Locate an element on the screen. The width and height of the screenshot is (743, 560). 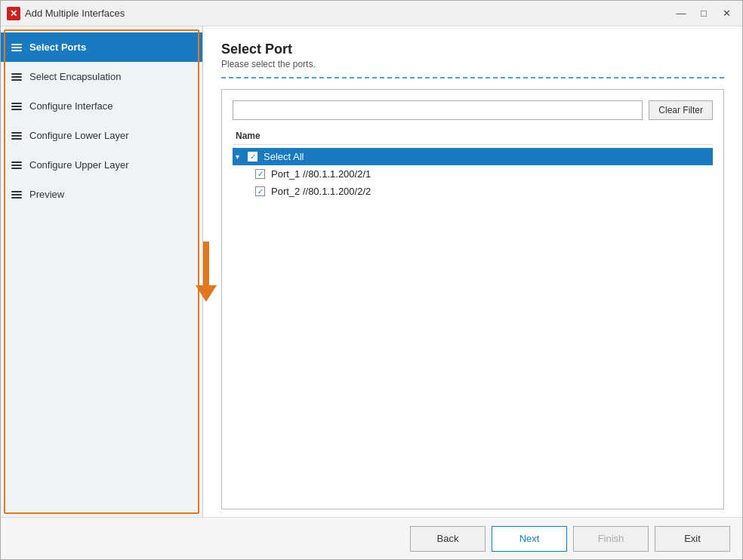
tree-column-header: Name is located at coordinates (473, 136).